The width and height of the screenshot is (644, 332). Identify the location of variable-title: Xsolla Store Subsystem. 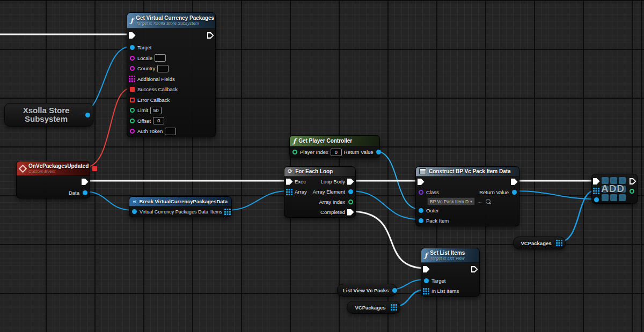
(46, 115).